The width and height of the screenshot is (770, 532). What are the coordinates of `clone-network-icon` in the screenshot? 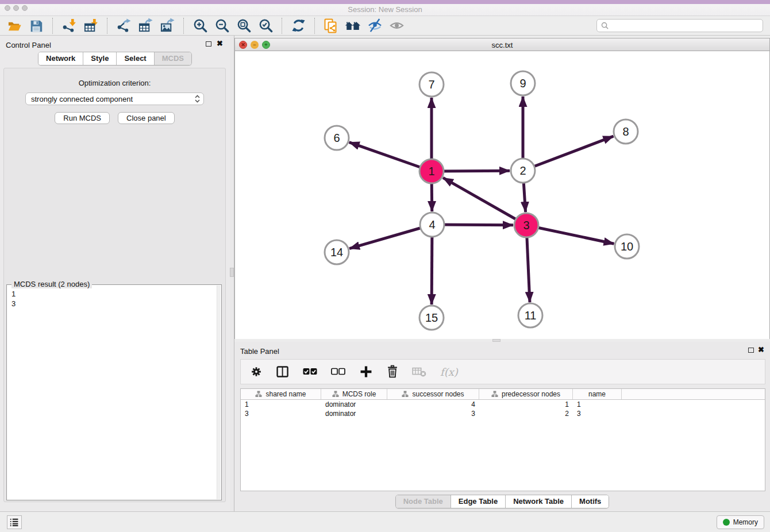 It's located at (331, 26).